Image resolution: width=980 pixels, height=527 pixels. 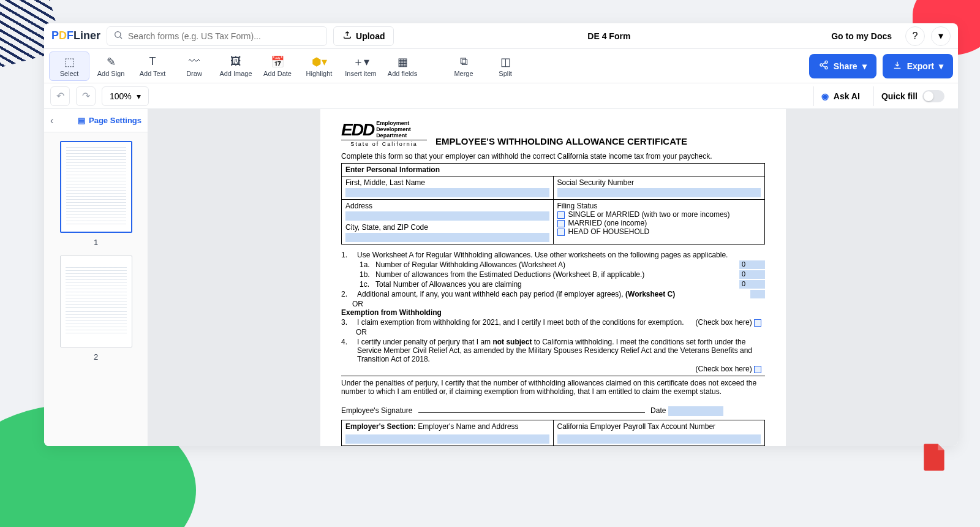 What do you see at coordinates (153, 62) in the screenshot?
I see `text-icon: T` at bounding box center [153, 62].